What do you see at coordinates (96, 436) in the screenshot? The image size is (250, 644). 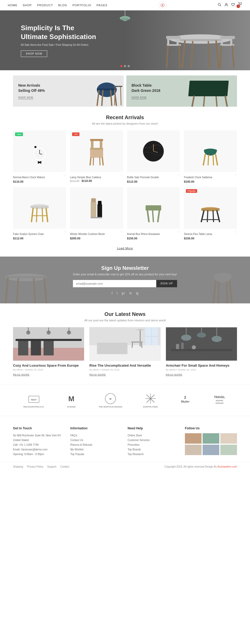 I see `footer-link-faq: FAQ's` at bounding box center [96, 436].